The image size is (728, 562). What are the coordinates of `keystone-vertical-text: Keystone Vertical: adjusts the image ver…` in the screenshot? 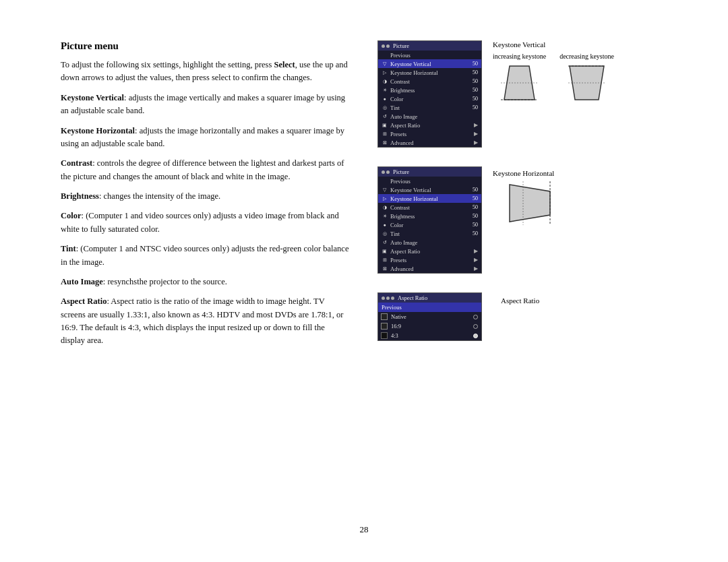 It's located at (206, 105).